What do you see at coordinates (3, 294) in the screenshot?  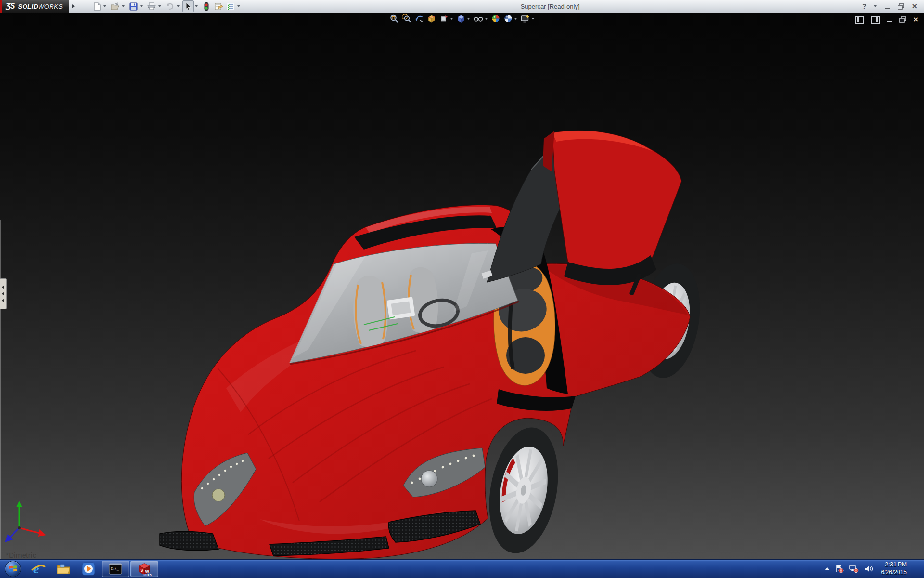 I see `feature-tree-collapse-tab` at bounding box center [3, 294].